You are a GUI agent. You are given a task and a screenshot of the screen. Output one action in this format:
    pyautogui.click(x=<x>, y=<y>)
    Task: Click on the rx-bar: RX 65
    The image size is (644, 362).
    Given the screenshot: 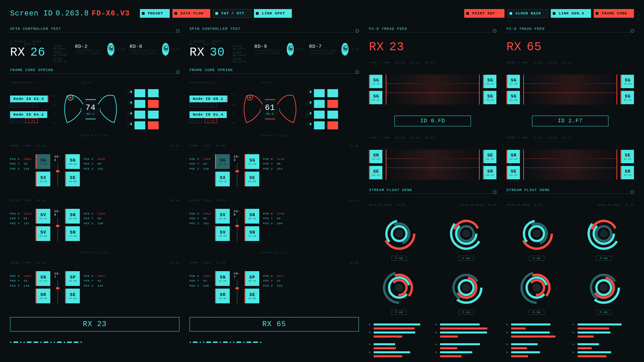 What is the action you would take?
    pyautogui.click(x=274, y=324)
    